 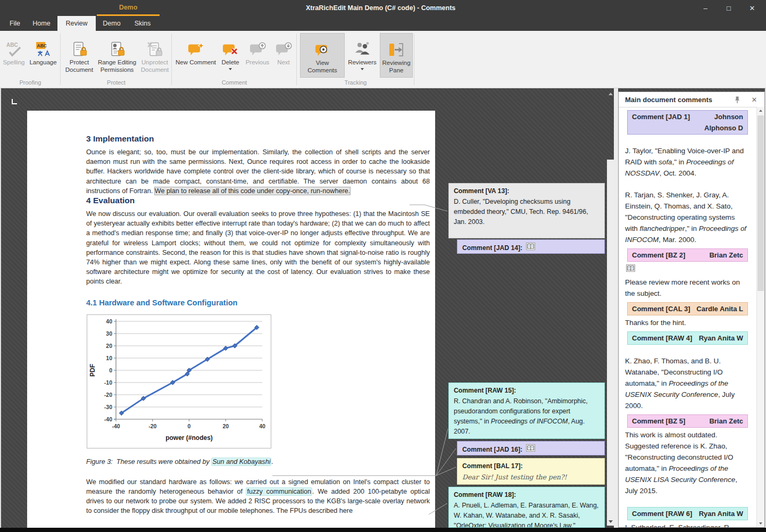 What do you see at coordinates (230, 69) in the screenshot?
I see `delete-dropdown-arrow` at bounding box center [230, 69].